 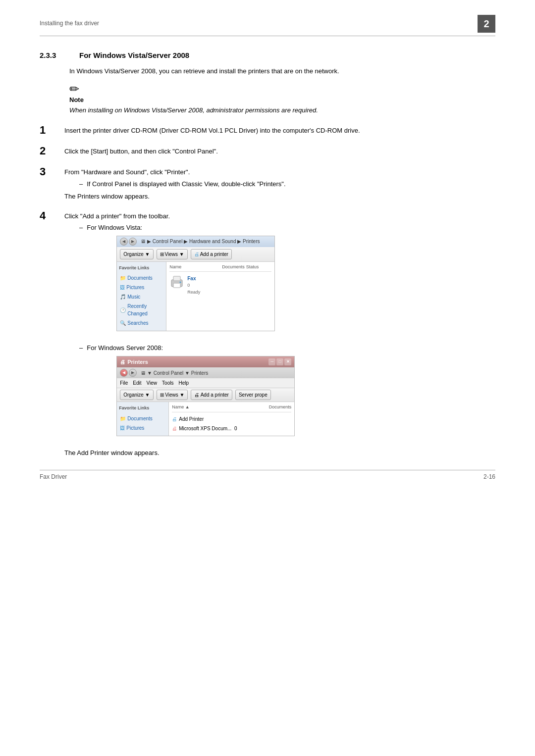 What do you see at coordinates (200, 242) in the screenshot?
I see `vista-breadcrumb: 🖥 ▶ Control Panel ▶ Hardware and Sound ▶…` at bounding box center [200, 242].